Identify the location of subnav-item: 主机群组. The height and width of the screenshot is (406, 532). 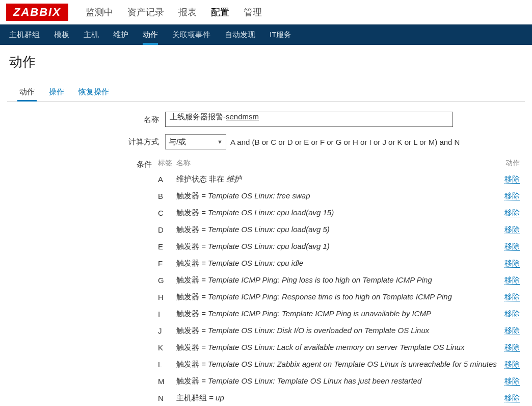
(24, 35).